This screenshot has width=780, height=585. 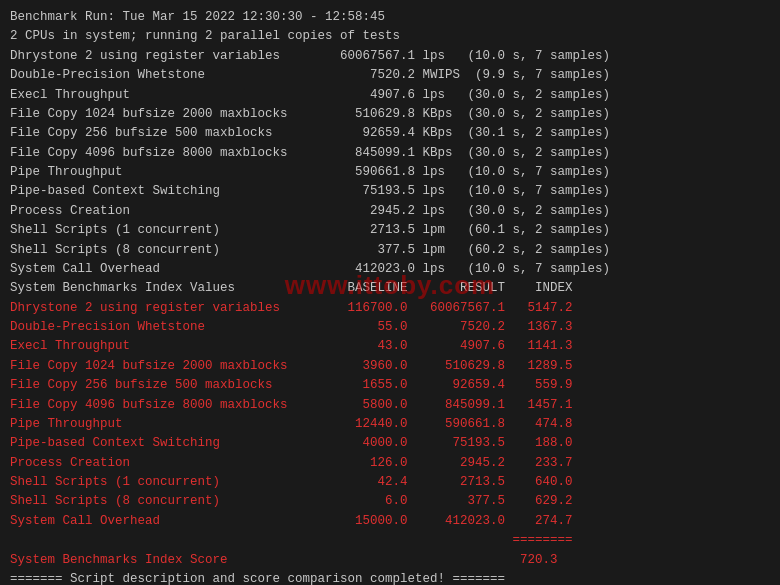 I want to click on terminal-line: Pipe Throughput 12440.0 590661.8 474.8, so click(x=390, y=424).